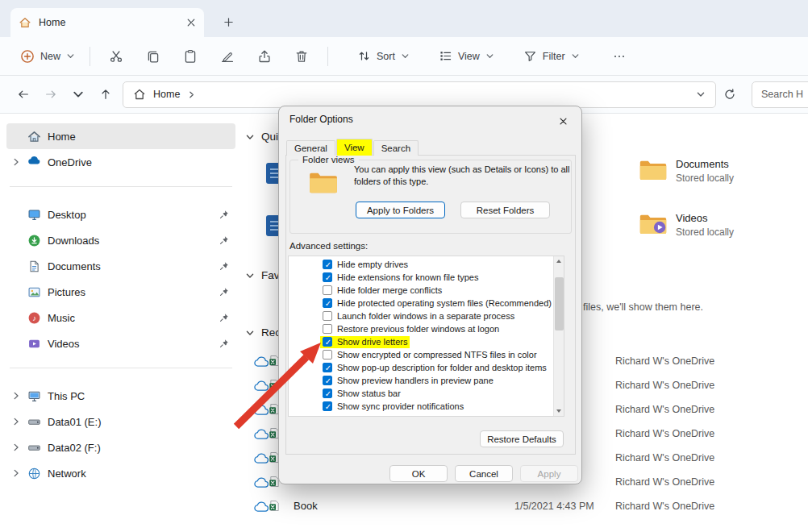  Describe the element at coordinates (107, 23) in the screenshot. I see `tab-home: Home` at that location.